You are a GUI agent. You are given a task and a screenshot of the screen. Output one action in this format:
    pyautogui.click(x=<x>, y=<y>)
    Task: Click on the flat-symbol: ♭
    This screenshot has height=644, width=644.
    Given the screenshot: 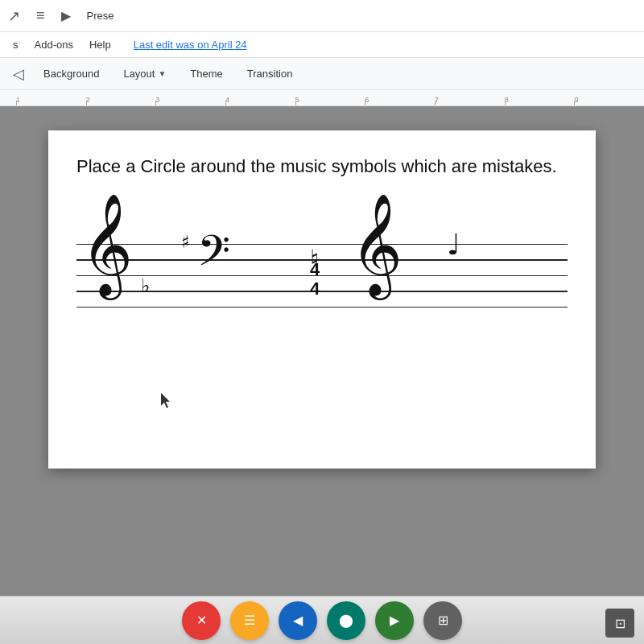 What is the action you would take?
    pyautogui.click(x=145, y=286)
    